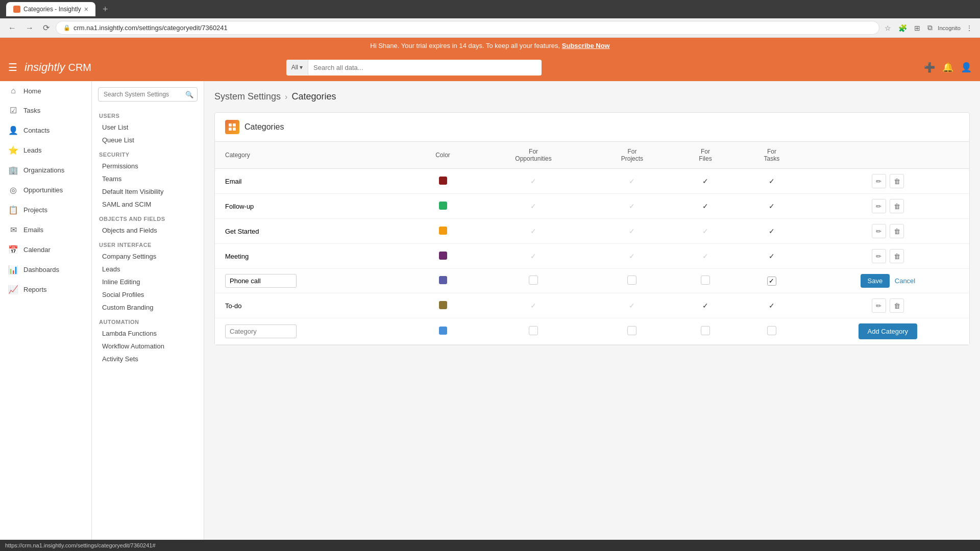 The height and width of the screenshot is (551, 980). I want to click on checkbox-new-files, so click(705, 331).